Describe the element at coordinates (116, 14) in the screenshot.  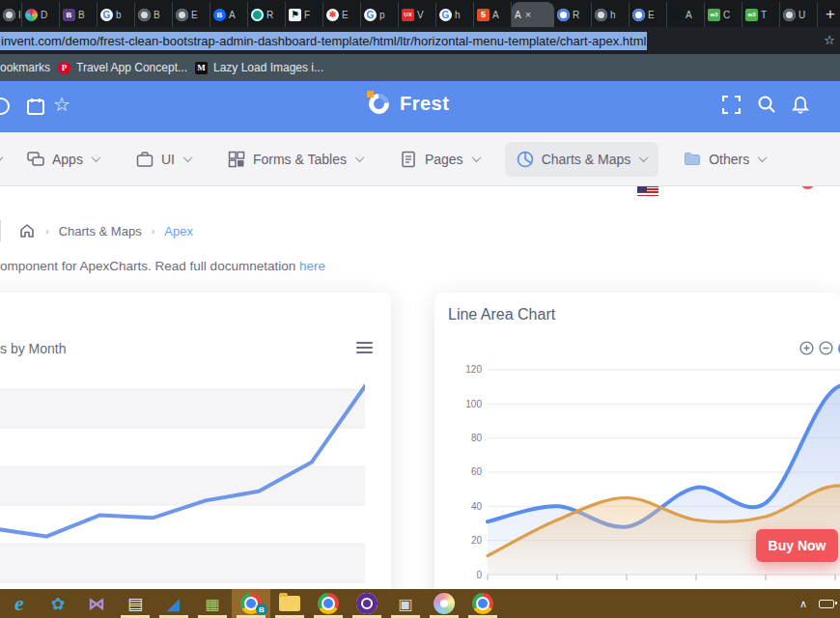
I see `browser-tab: Gb` at that location.